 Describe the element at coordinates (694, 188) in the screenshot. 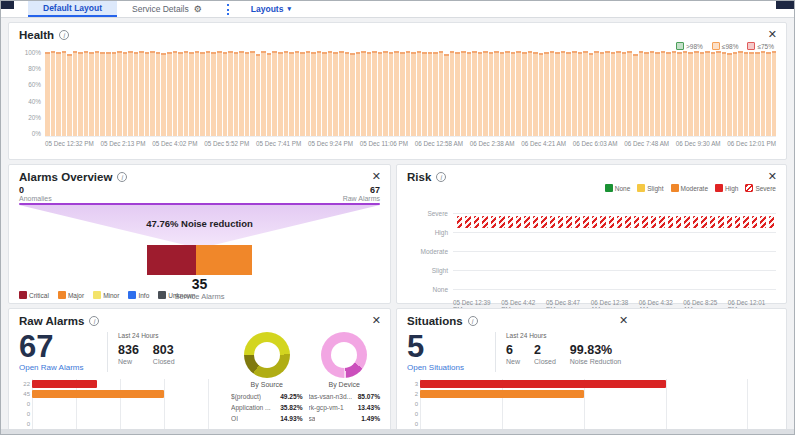

I see `lg-label: Moderate` at that location.